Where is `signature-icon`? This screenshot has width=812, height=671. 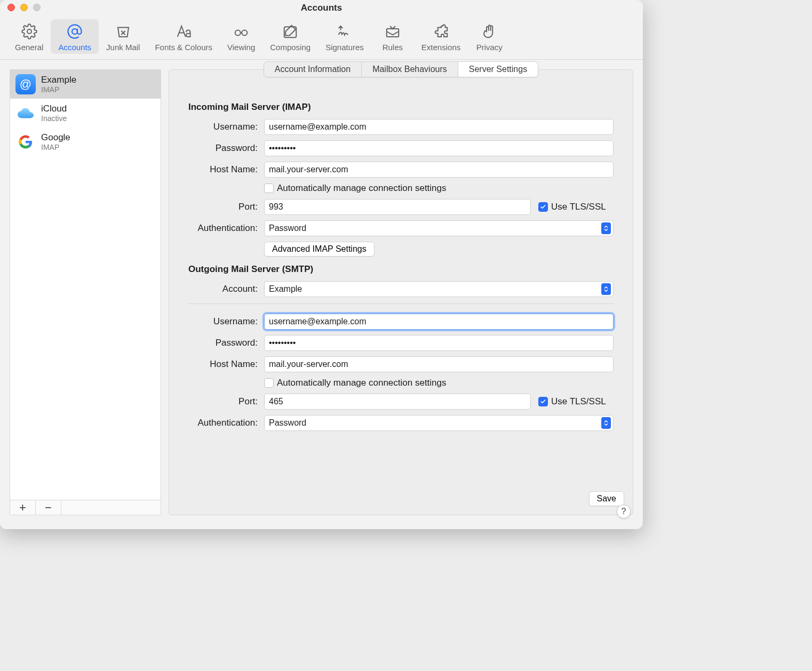 signature-icon is located at coordinates (345, 31).